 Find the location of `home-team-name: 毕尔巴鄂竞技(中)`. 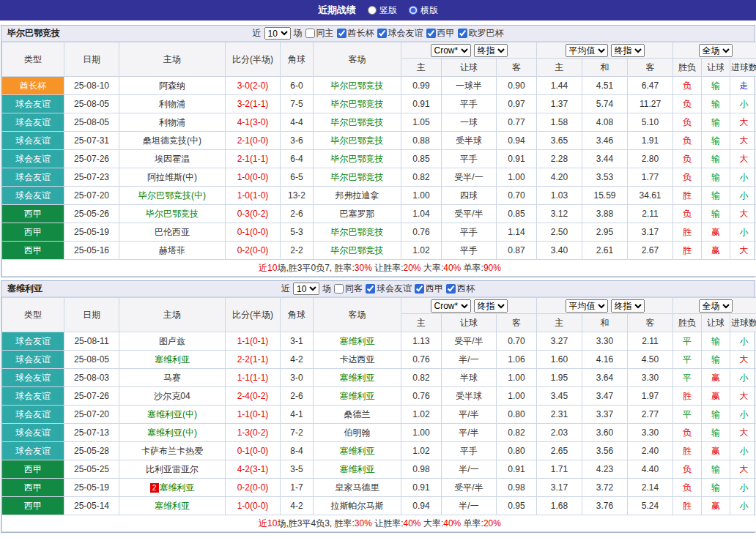

home-team-name: 毕尔巴鄂竞技(中) is located at coordinates (172, 195).